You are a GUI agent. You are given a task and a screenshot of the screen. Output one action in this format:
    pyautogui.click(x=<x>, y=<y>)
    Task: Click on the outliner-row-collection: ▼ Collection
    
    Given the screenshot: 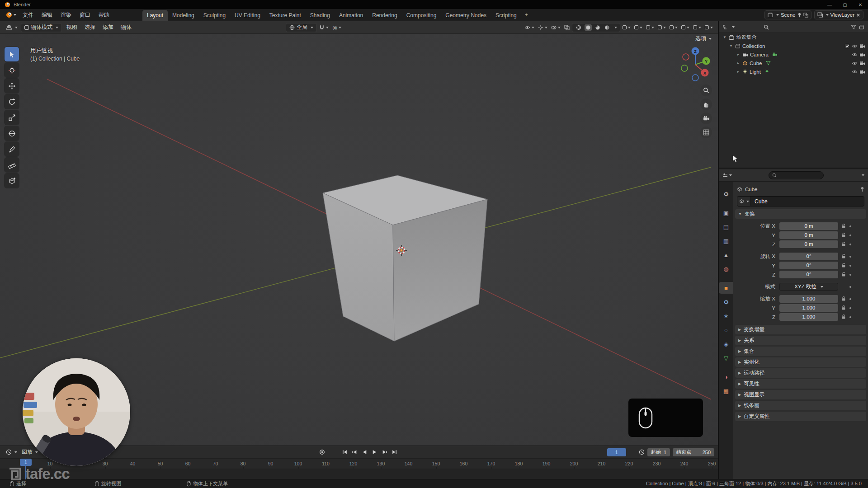 What is the action you would take?
    pyautogui.click(x=793, y=46)
    